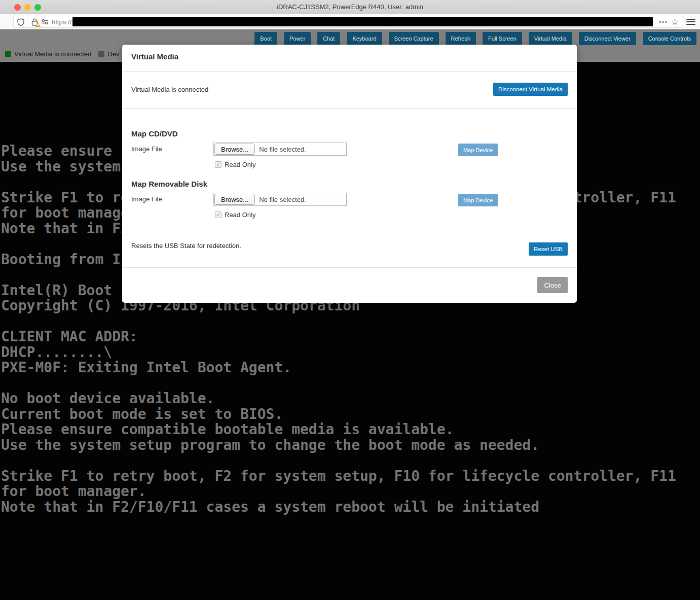  I want to click on cddvd-read-only-label: Read Only, so click(240, 164).